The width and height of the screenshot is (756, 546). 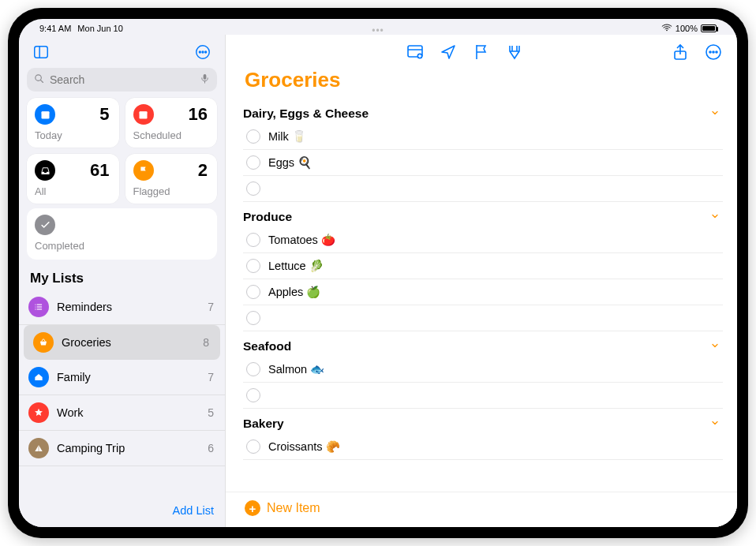 What do you see at coordinates (170, 191) in the screenshot?
I see `smart-label: Flagged` at bounding box center [170, 191].